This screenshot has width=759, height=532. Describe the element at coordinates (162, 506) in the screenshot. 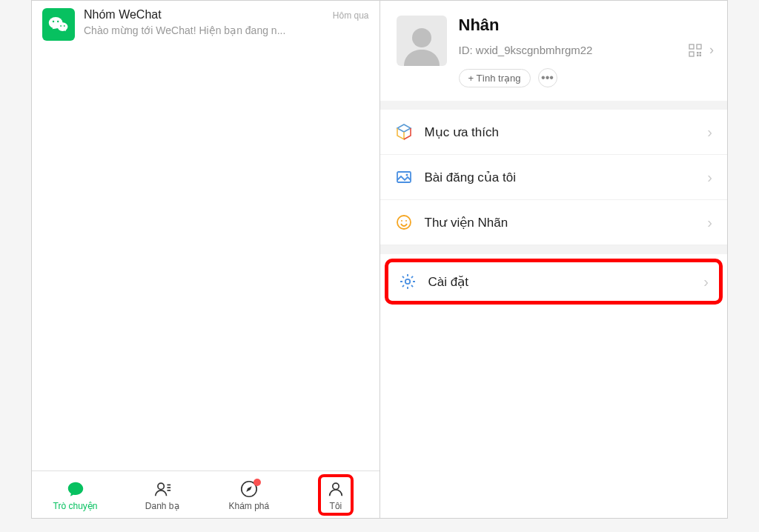

I see `tab-label: Danh bạ` at that location.